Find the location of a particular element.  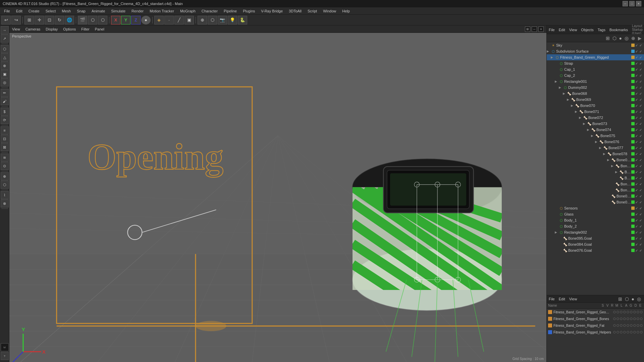

vp-menu-display: Display is located at coordinates (52, 29).